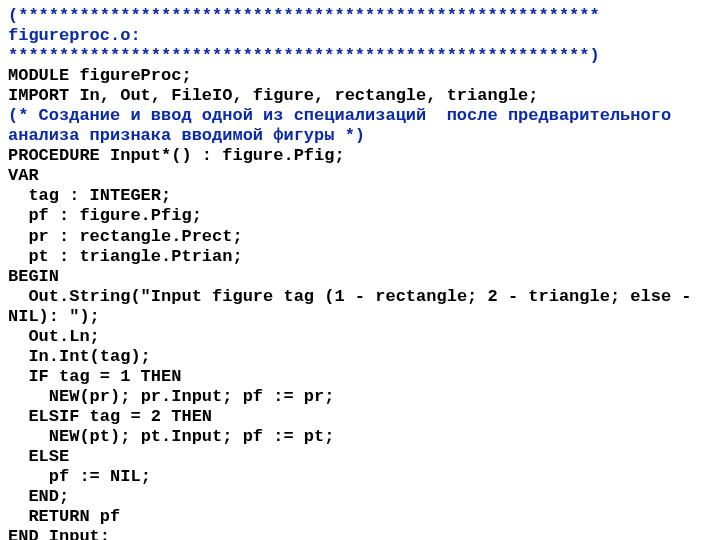 The image size is (720, 540). What do you see at coordinates (360, 156) in the screenshot?
I see `code-line: PROCEDURE Input*() : figure.Pfig;` at bounding box center [360, 156].